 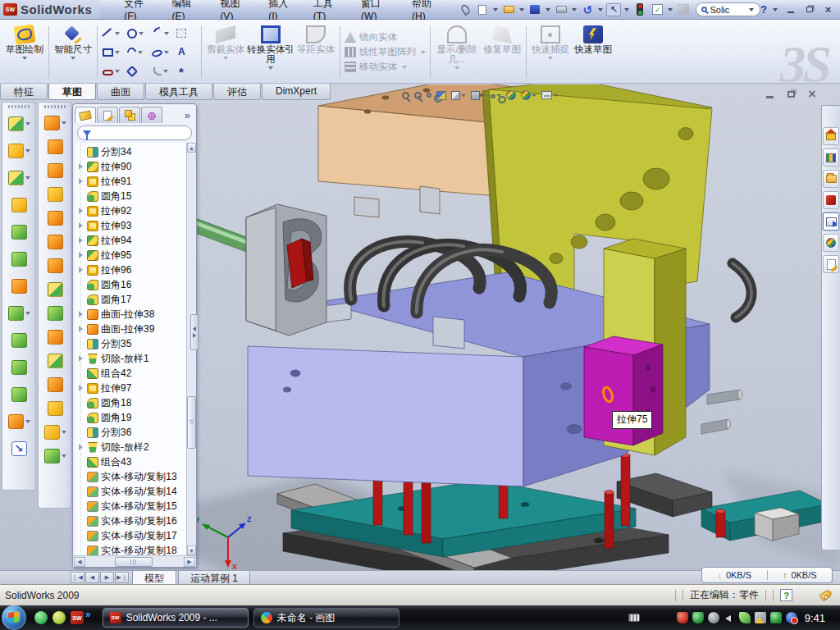 I want to click on spline-dropdown, so click(x=167, y=34).